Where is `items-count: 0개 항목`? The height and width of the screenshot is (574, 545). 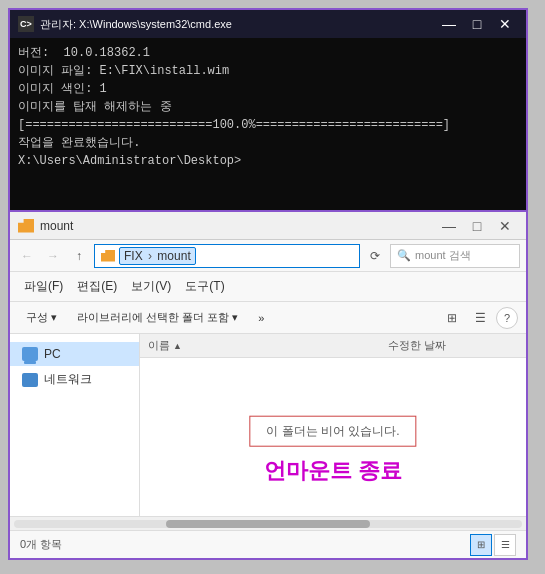 items-count: 0개 항목 is located at coordinates (41, 544).